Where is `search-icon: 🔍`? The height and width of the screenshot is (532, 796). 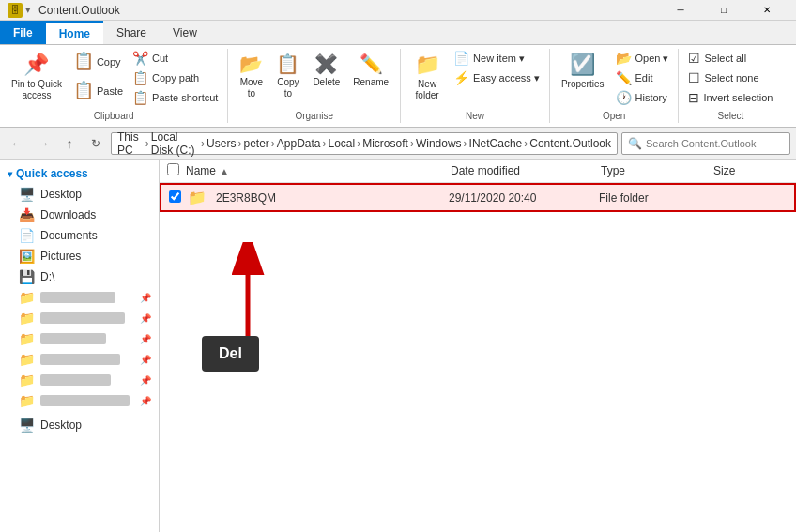
search-icon: 🔍 is located at coordinates (635, 144).